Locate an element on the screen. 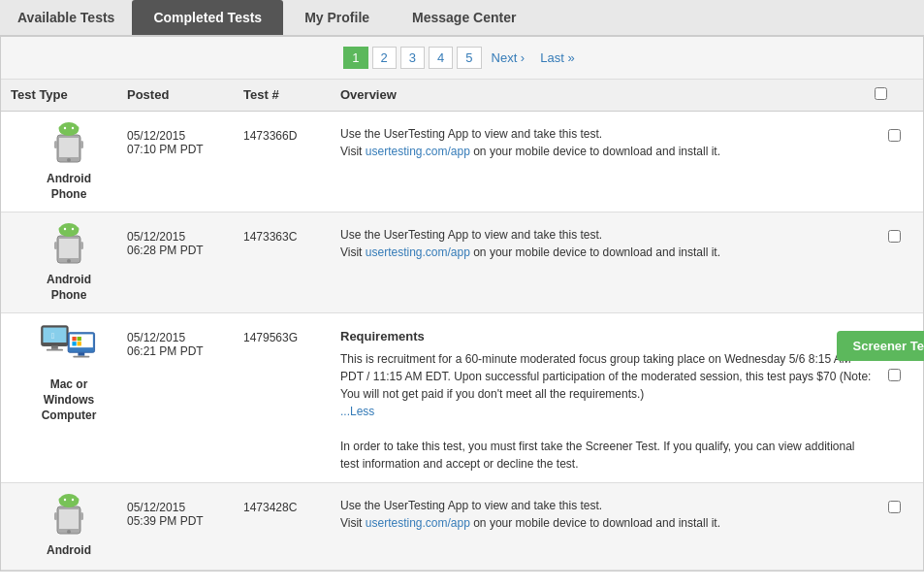 The width and height of the screenshot is (924, 588). test-type-cell: Android is located at coordinates (69, 526).